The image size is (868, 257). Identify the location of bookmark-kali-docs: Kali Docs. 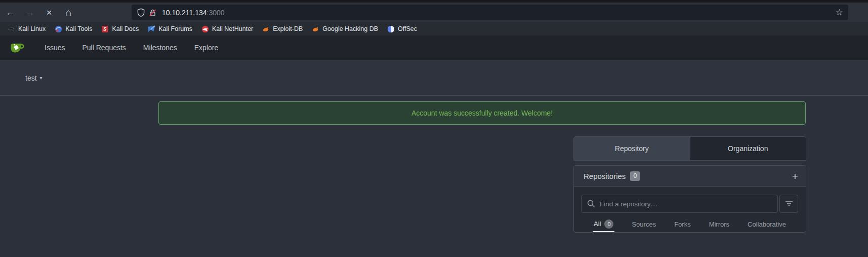
(120, 29).